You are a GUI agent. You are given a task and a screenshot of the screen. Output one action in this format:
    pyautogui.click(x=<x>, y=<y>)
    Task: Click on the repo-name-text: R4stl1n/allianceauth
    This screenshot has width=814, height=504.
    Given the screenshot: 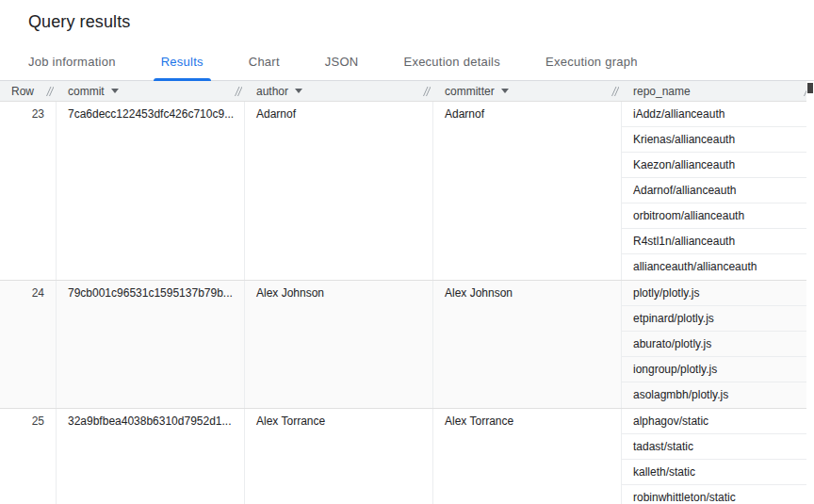 What is the action you would take?
    pyautogui.click(x=684, y=241)
    